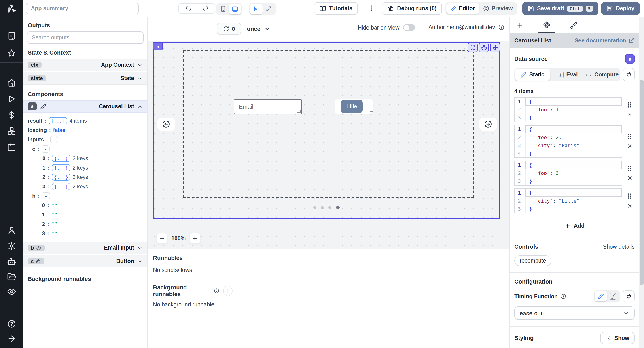  I want to click on refresh-frequency-dropdown: once, so click(259, 29).